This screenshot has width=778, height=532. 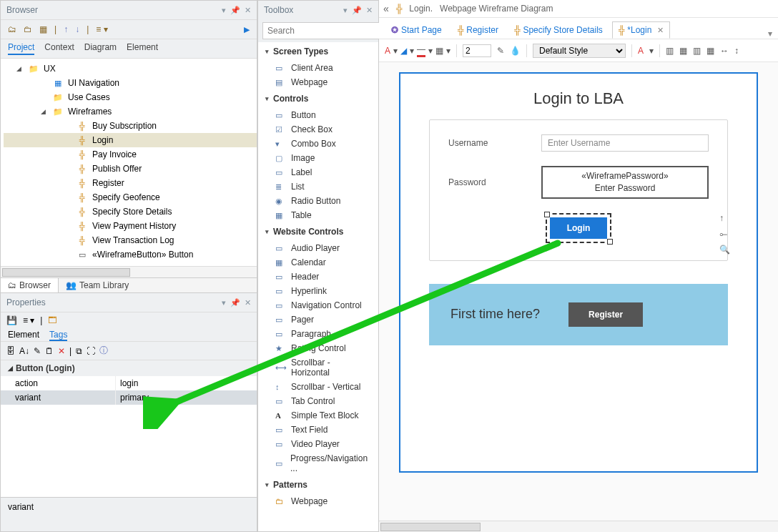 What do you see at coordinates (579, 228) in the screenshot?
I see `selection-frame: Login` at bounding box center [579, 228].